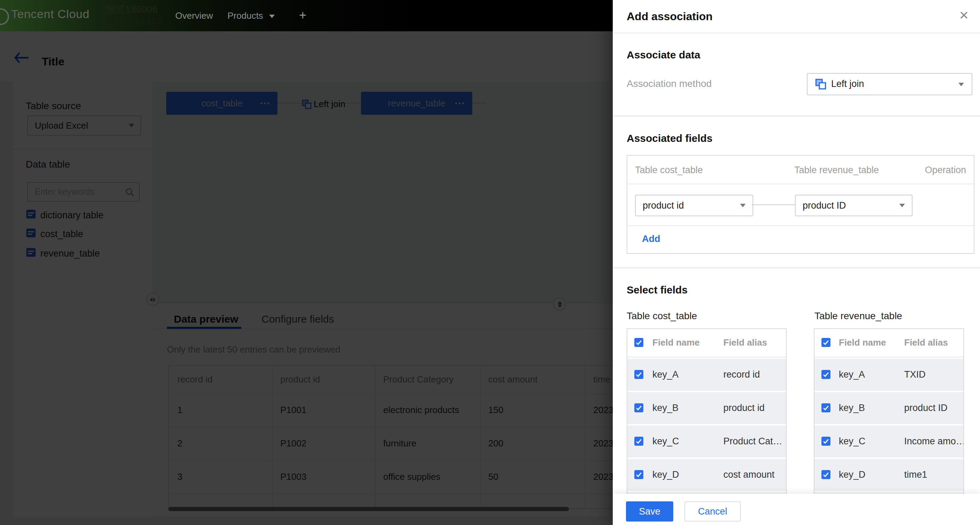  What do you see at coordinates (837, 170) in the screenshot?
I see `col-header-revenue-table: Table revenue_table` at bounding box center [837, 170].